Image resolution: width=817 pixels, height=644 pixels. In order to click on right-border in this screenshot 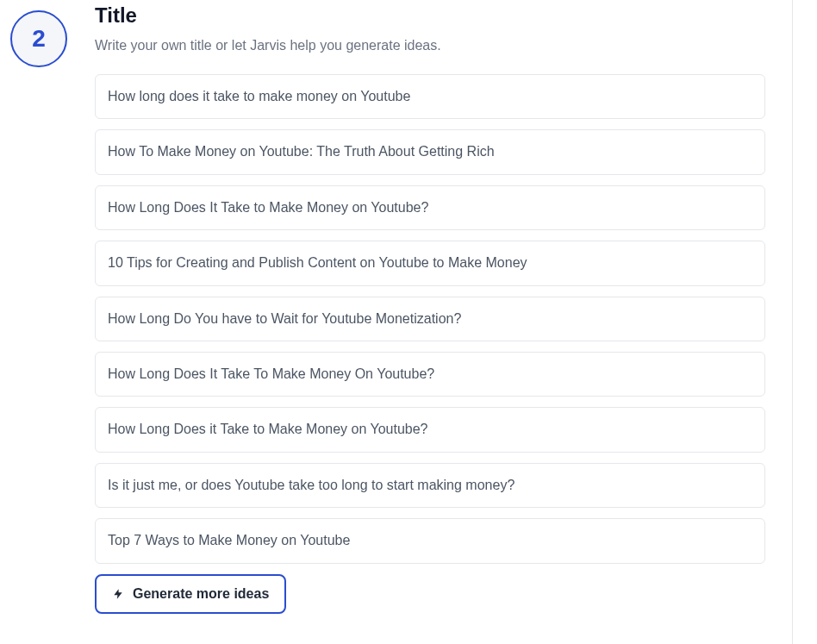, I will do `click(793, 322)`.